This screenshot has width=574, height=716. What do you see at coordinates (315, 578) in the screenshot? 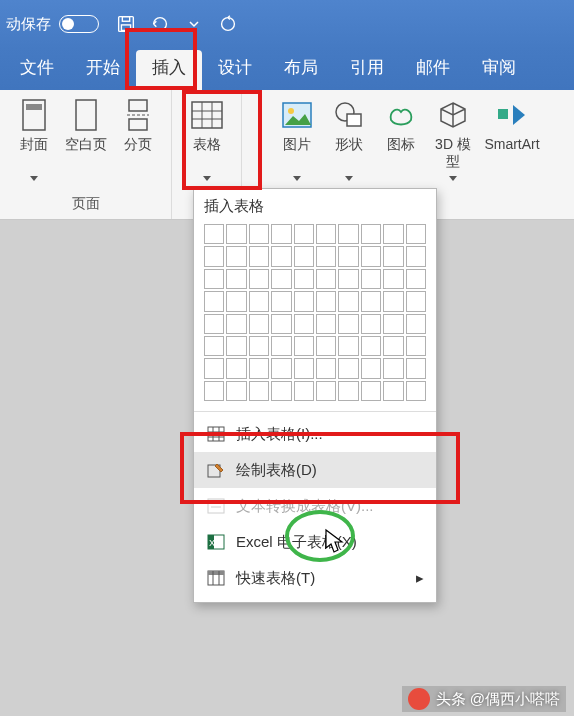
I see `menu-quick-tables: 快速表格(T) ▸` at bounding box center [315, 578].